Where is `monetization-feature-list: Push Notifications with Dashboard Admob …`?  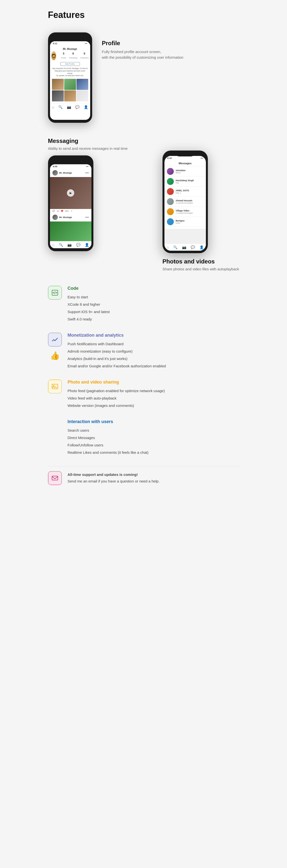 monetization-feature-list: Push Notifications with Dashboard Admob … is located at coordinates (117, 355).